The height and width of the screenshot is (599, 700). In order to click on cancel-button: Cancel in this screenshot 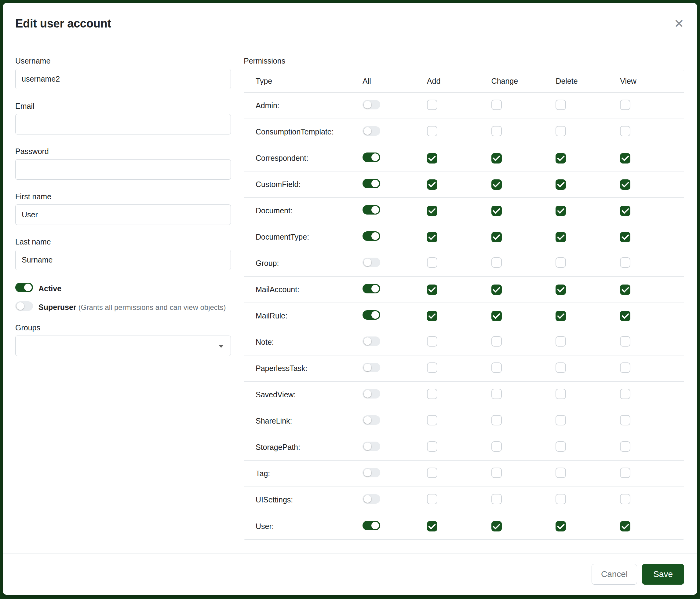, I will do `click(614, 574)`.